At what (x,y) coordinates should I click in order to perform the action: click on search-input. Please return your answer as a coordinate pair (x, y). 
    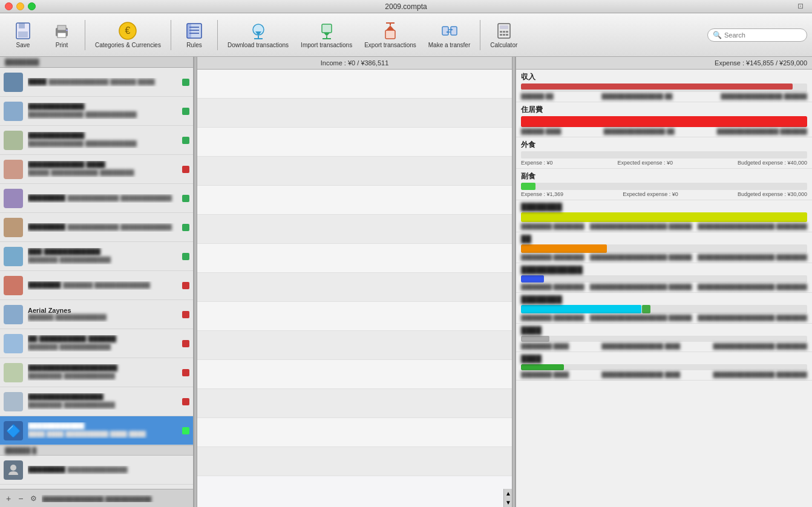
    Looking at the image, I should click on (763, 35).